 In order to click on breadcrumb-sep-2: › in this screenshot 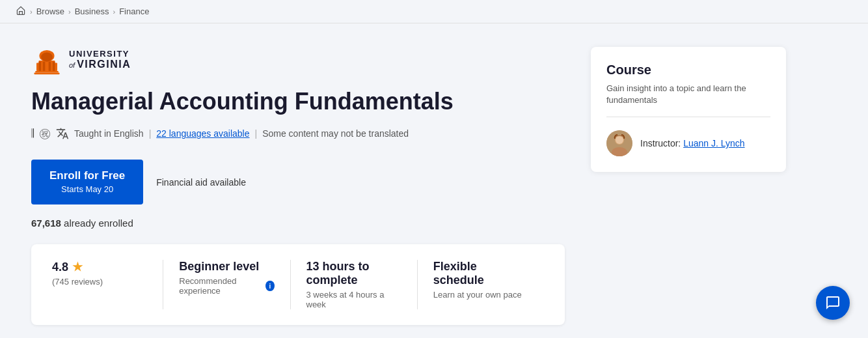, I will do `click(70, 12)`.